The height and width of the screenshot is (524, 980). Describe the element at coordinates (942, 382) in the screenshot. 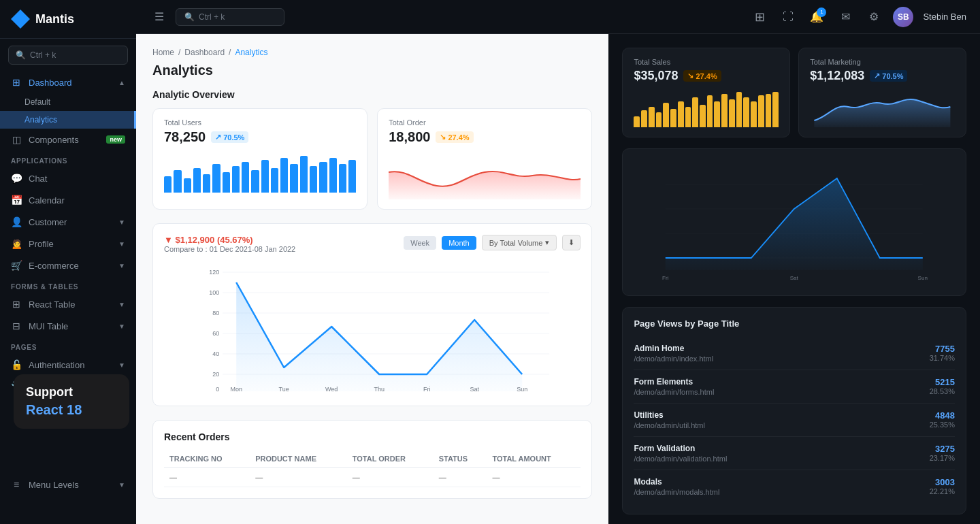

I see `pv-count: 5215` at that location.